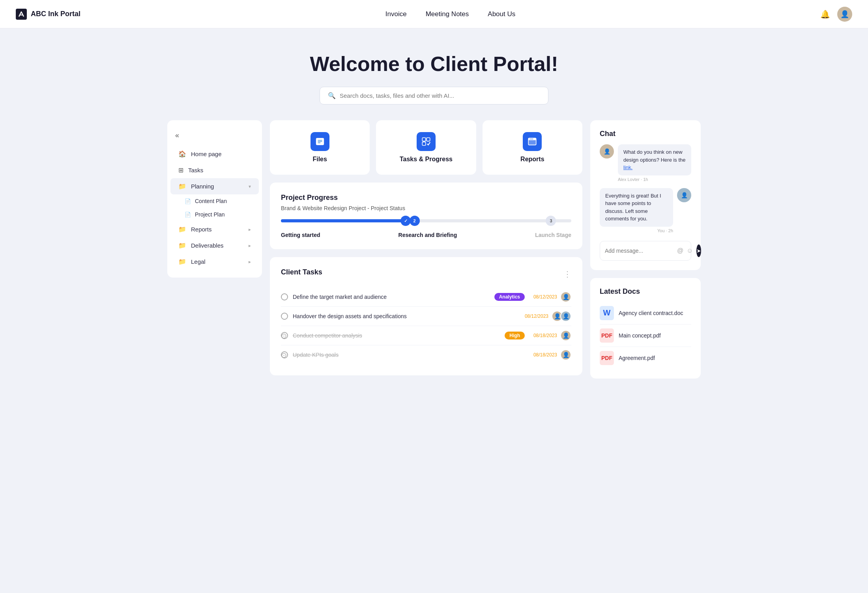 Image resolution: width=868 pixels, height=593 pixels. I want to click on quick-cards-row: Files Tasks & Progress, so click(426, 147).